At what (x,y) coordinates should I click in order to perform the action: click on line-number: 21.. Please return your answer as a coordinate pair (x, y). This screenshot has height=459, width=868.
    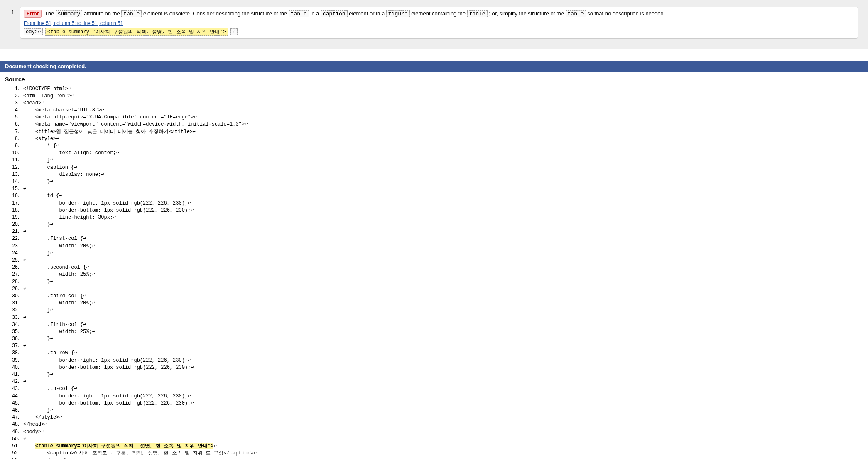
    Looking at the image, I should click on (13, 231).